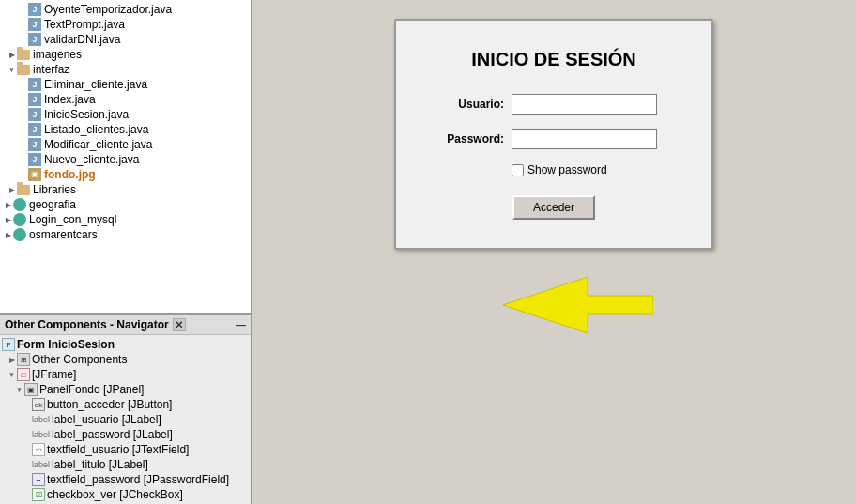 The width and height of the screenshot is (856, 504). I want to click on tree-item-imagenes: ▶ imagenes, so click(126, 54).